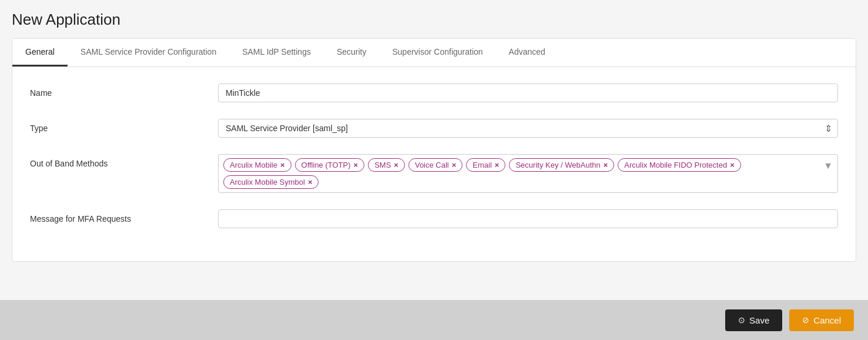 Image resolution: width=868 pixels, height=340 pixels. What do you see at coordinates (753, 320) in the screenshot?
I see `save-button: ⊙ Save` at bounding box center [753, 320].